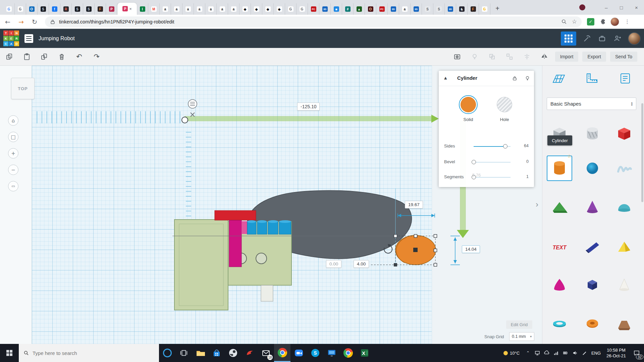 The width and height of the screenshot is (644, 362). What do you see at coordinates (57, 39) in the screenshot?
I see `design-title: Jumping Robot` at bounding box center [57, 39].